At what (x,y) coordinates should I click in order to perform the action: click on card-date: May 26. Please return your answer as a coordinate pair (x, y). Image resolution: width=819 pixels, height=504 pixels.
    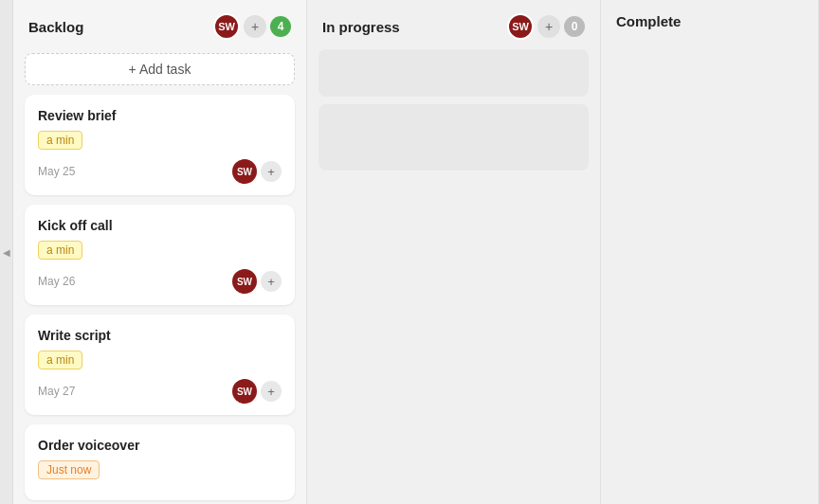
    Looking at the image, I should click on (57, 281).